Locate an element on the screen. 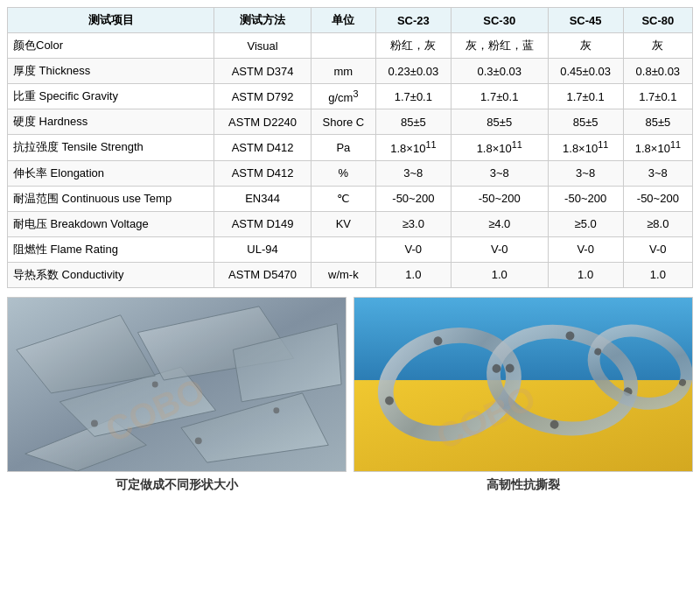  table-row: 耐温范围 Continuous use TempEN344℃-50~200-50… is located at coordinates (350, 198).